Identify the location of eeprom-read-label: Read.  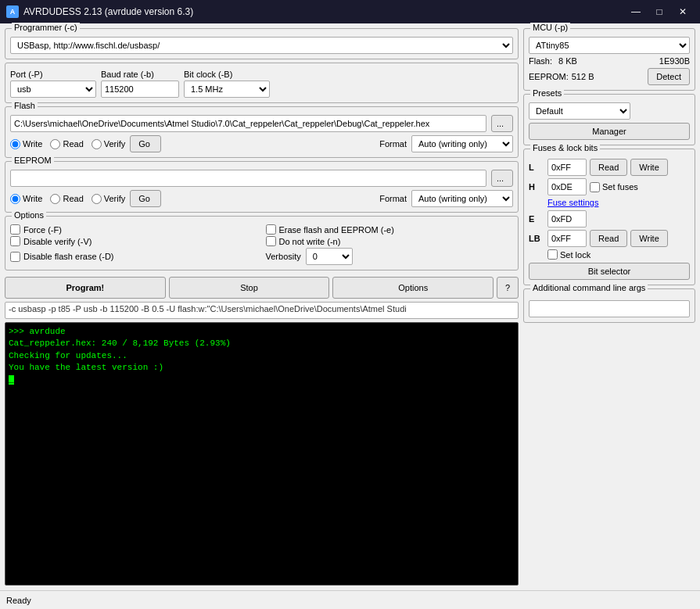
(73, 199).